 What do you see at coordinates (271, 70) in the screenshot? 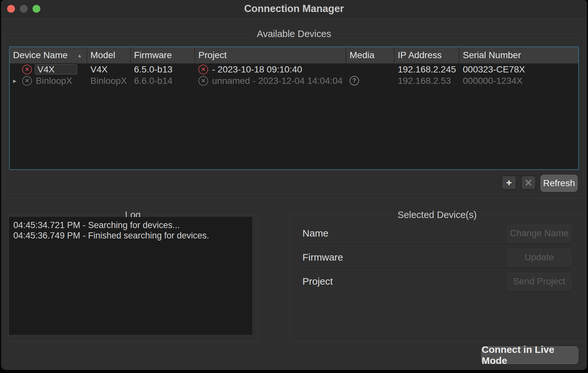
I see `project-cell: ✕ - 2023-10-18 09:10:40` at bounding box center [271, 70].